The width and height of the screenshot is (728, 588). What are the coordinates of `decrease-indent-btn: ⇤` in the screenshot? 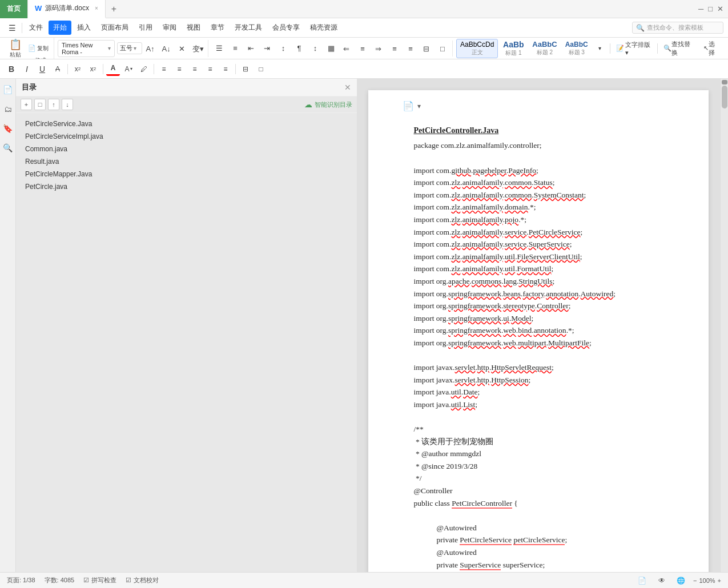 It's located at (251, 49).